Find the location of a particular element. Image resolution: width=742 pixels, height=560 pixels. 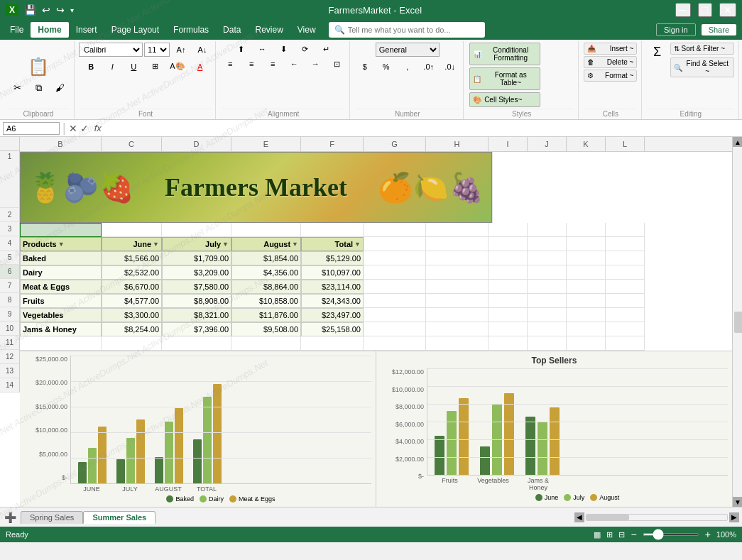

cell-l6 is located at coordinates (625, 230).